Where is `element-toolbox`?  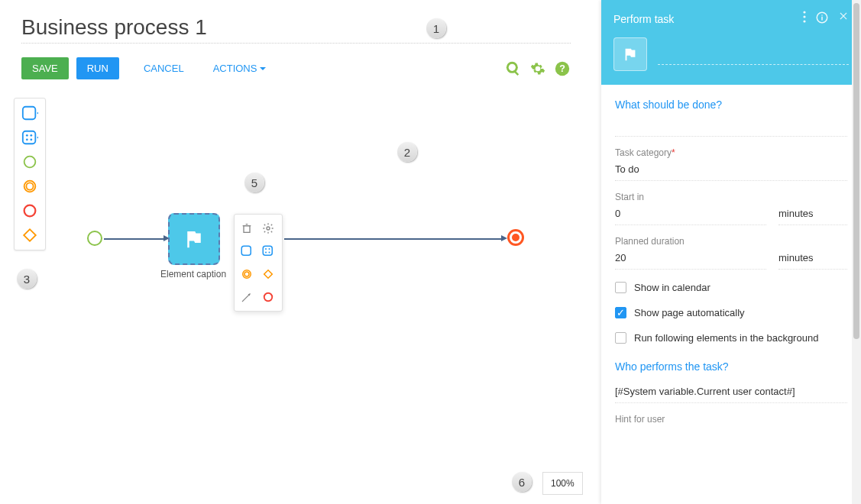
element-toolbox is located at coordinates (30, 174).